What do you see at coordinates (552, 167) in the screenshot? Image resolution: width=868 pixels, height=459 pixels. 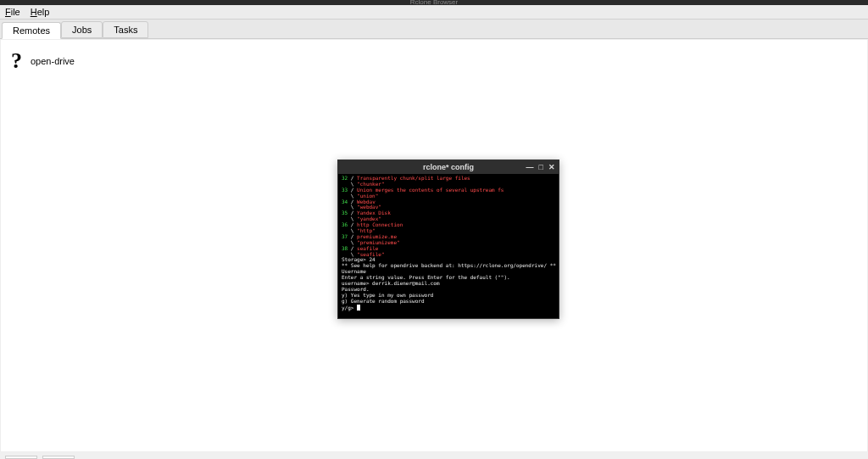 I see `close-icon: ✕` at bounding box center [552, 167].